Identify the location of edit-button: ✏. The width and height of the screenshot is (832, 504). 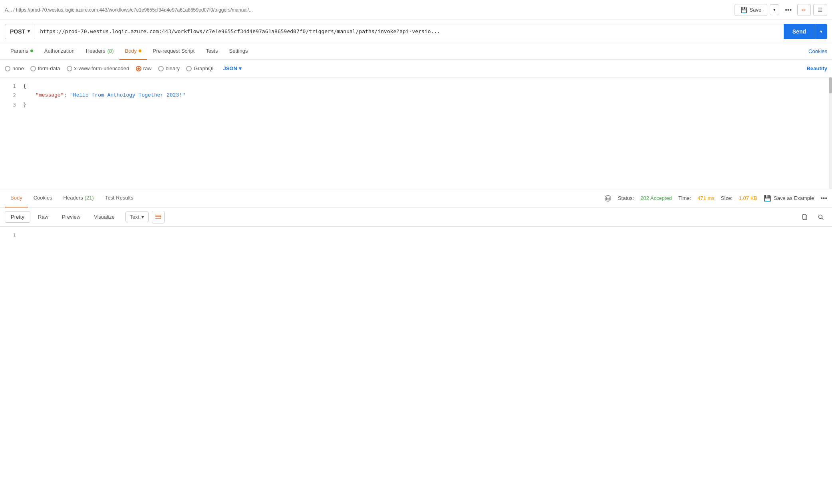
(804, 10).